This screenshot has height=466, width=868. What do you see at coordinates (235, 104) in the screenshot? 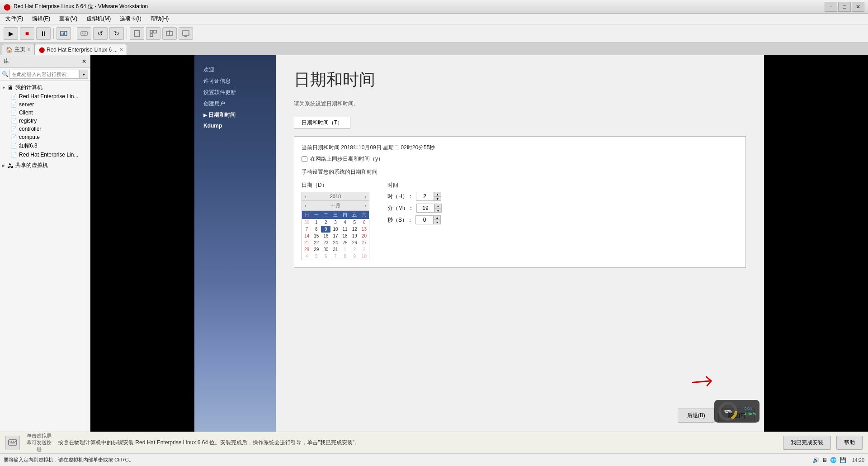
I see `nav-item-create-user: 创建用户` at bounding box center [235, 104].